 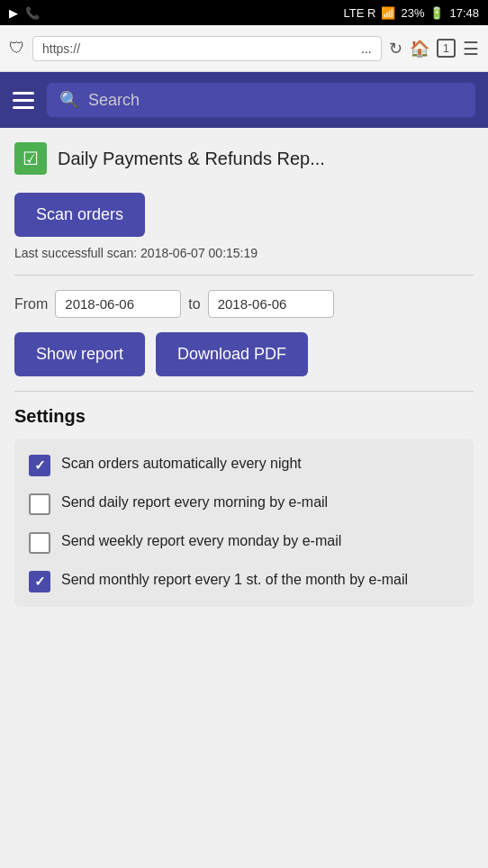 I want to click on checkbox-monthly-email, so click(x=40, y=582).